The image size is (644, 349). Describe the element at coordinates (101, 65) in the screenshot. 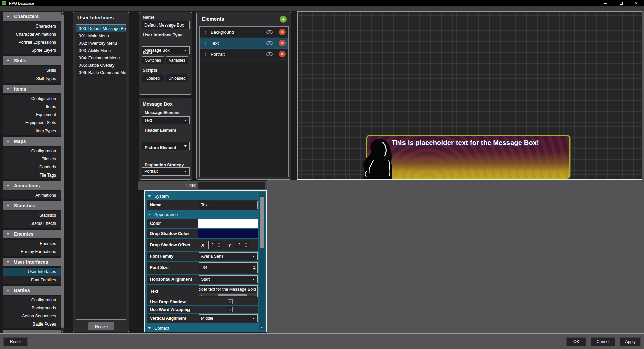

I see `list-item: 005: Battle Overlay` at that location.